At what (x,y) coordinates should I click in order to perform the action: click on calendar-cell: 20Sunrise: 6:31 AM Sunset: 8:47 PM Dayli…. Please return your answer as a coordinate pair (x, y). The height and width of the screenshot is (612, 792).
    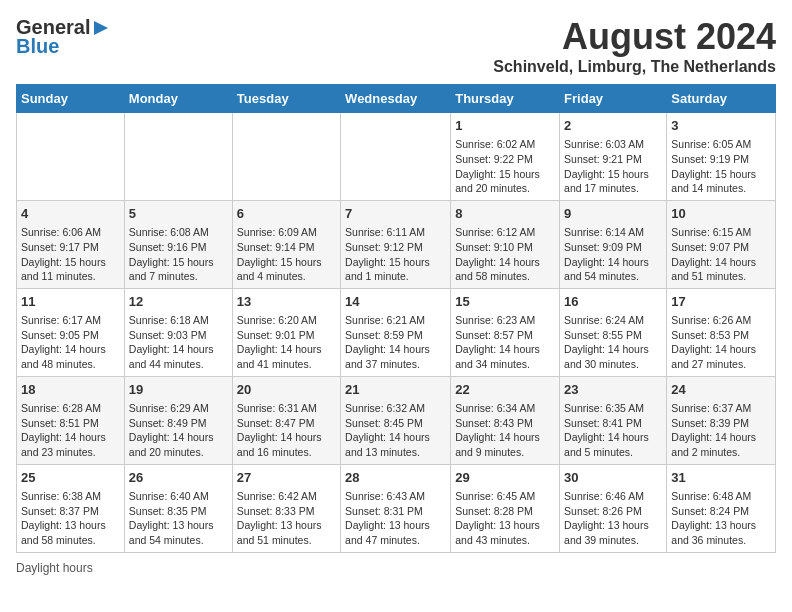
    Looking at the image, I should click on (286, 420).